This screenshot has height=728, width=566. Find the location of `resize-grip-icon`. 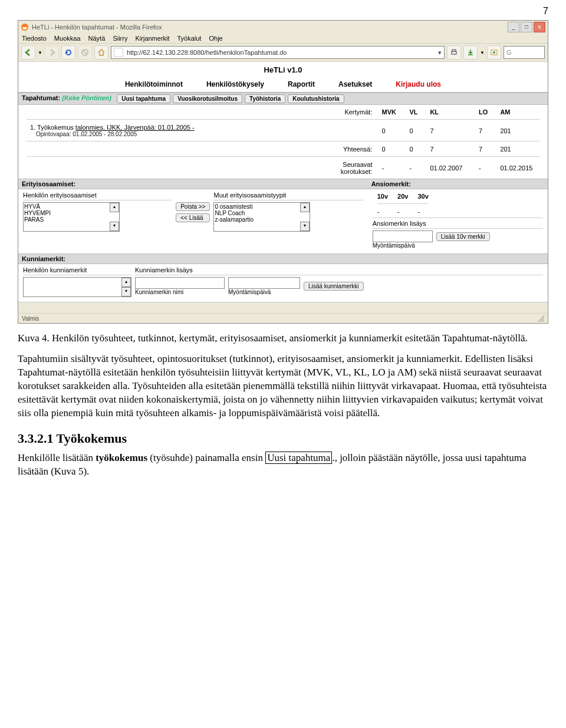

resize-grip-icon is located at coordinates (541, 318).